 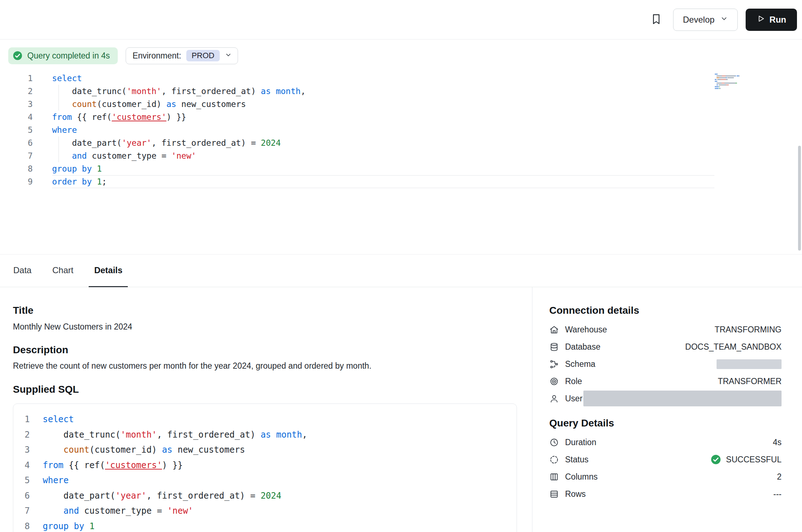 I want to click on role-icon, so click(x=554, y=381).